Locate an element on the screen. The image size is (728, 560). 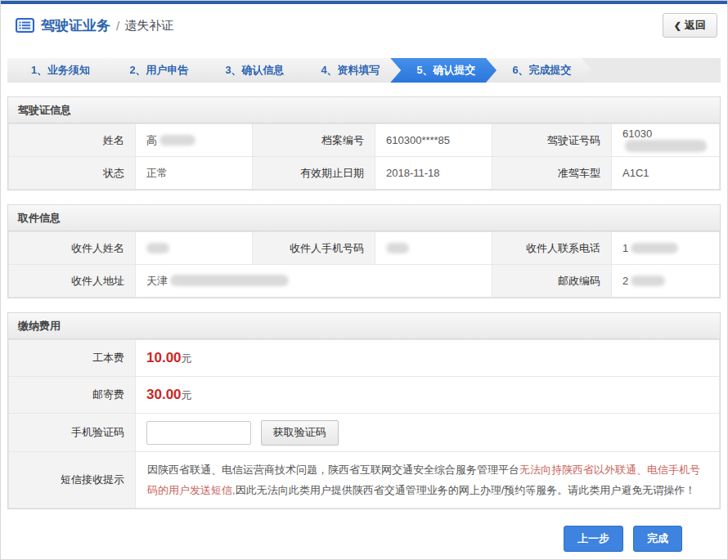
table-row: 姓名 高 档案编号 610300****85 驾驶证号码 61030 is located at coordinates (365, 141).